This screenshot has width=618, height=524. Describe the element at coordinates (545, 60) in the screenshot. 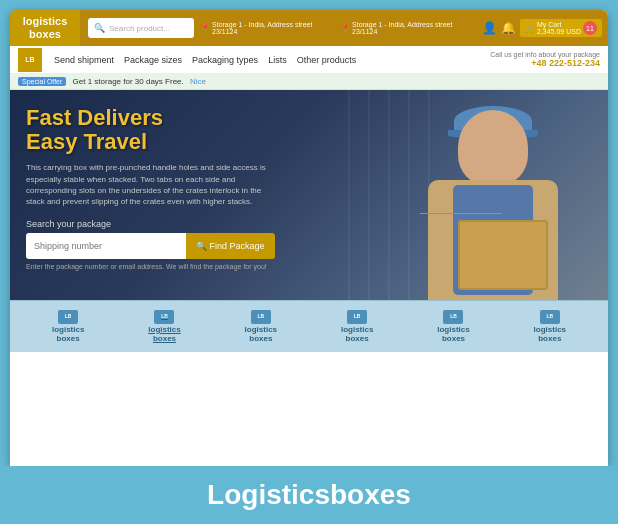

I see `phone-info: Call us get info about your package +48 …` at that location.